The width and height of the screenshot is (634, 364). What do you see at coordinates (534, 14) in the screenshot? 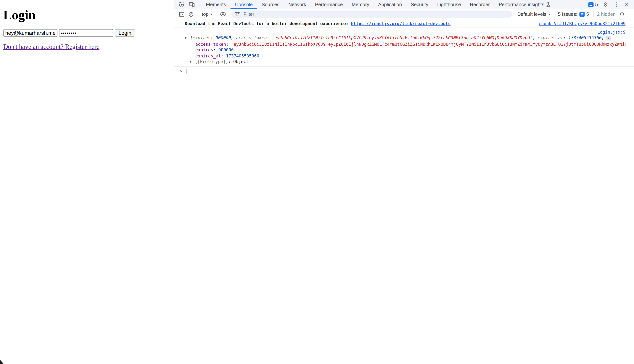
I see `log-levels-dropdown: Default levels ▾` at bounding box center [534, 14].